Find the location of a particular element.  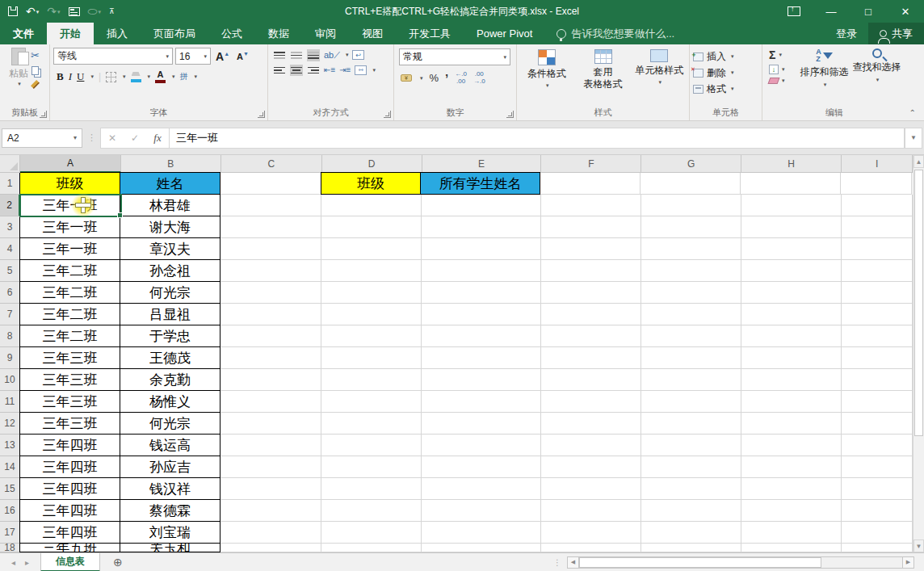

cell-I13 is located at coordinates (877, 446).